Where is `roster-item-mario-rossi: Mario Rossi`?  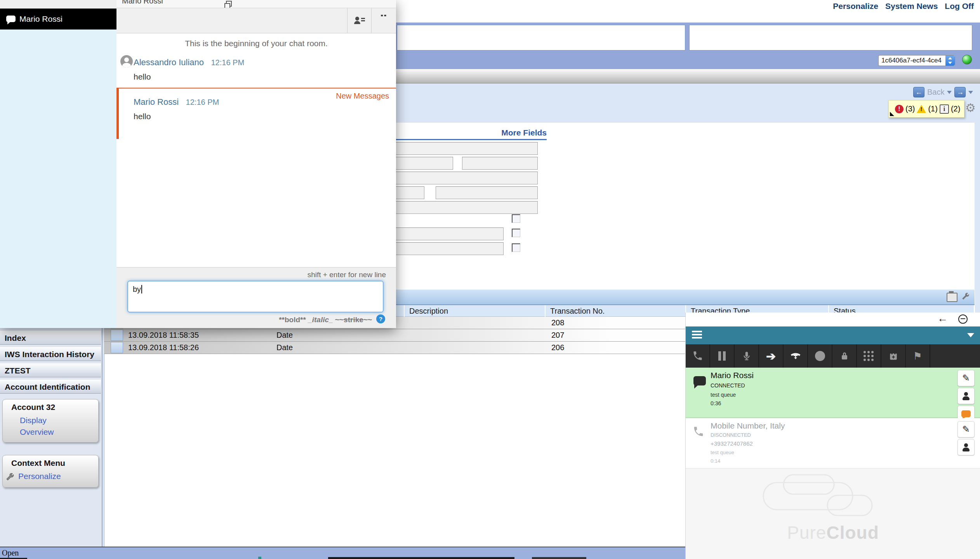 roster-item-mario-rossi: Mario Rossi is located at coordinates (58, 19).